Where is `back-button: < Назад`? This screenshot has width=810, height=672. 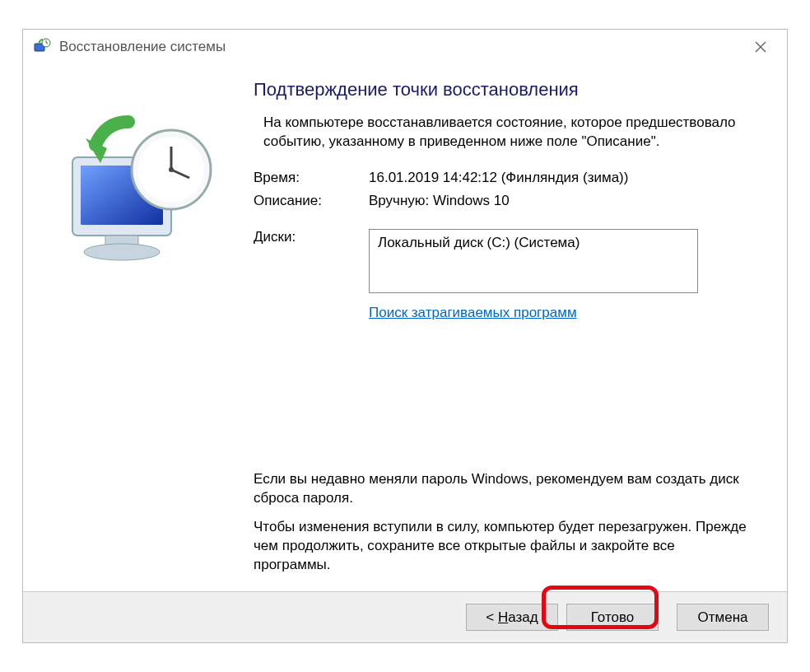 back-button: < Назад is located at coordinates (512, 618).